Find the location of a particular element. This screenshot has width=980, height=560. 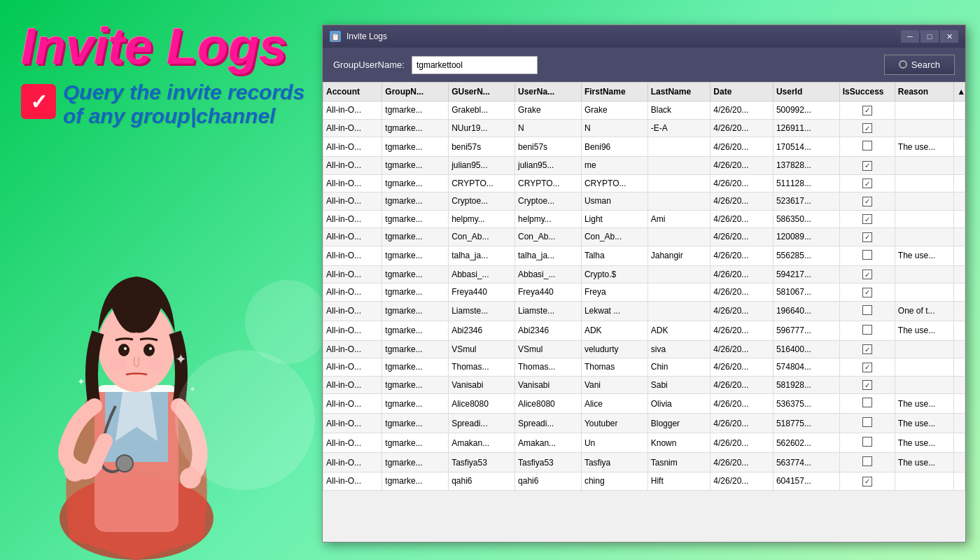

cell-userna: beni57s is located at coordinates (549, 147).